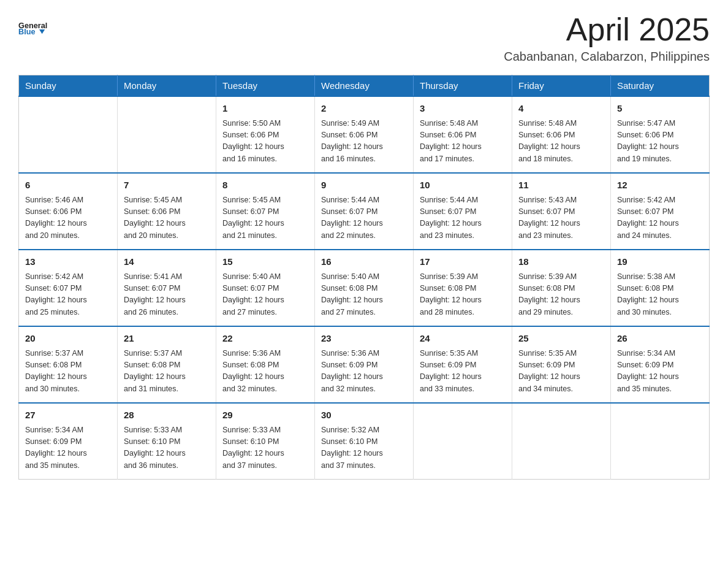 The height and width of the screenshot is (563, 728). I want to click on day-info: Sunrise: 5:43 AMSunset: 6:07 PMDaylight:…, so click(561, 218).